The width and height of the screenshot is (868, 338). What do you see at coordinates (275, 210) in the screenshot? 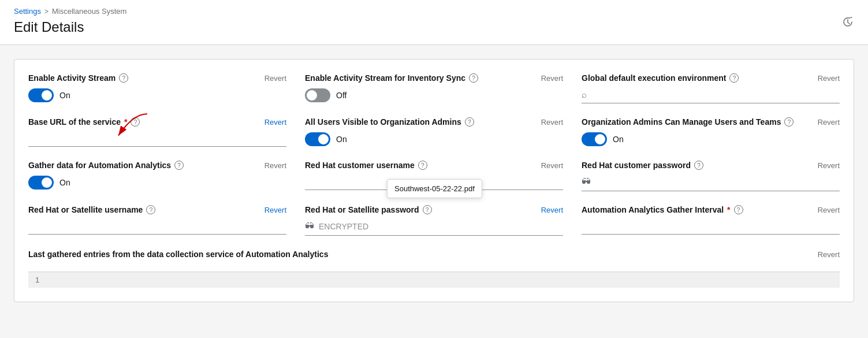
I see `revert-satellite-username: Revert` at bounding box center [275, 210].